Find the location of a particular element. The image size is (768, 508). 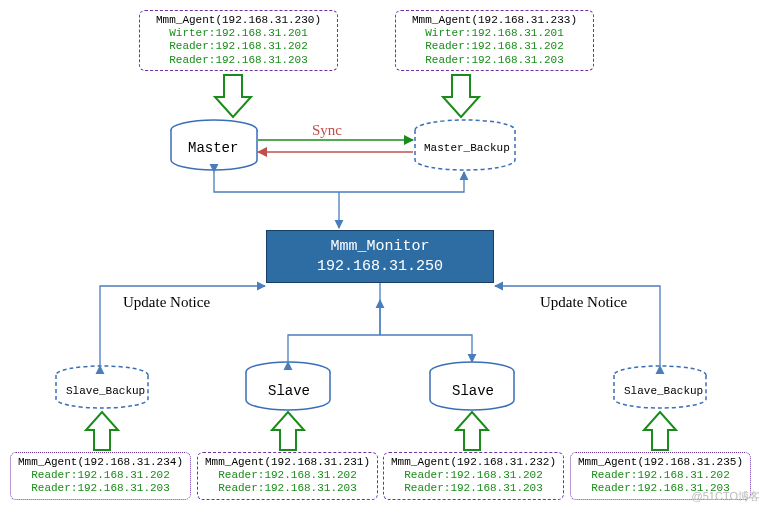

agent-box-bottom-1: Mmm_Agent(192.168.31.231) Reader:192.168… is located at coordinates (288, 476).